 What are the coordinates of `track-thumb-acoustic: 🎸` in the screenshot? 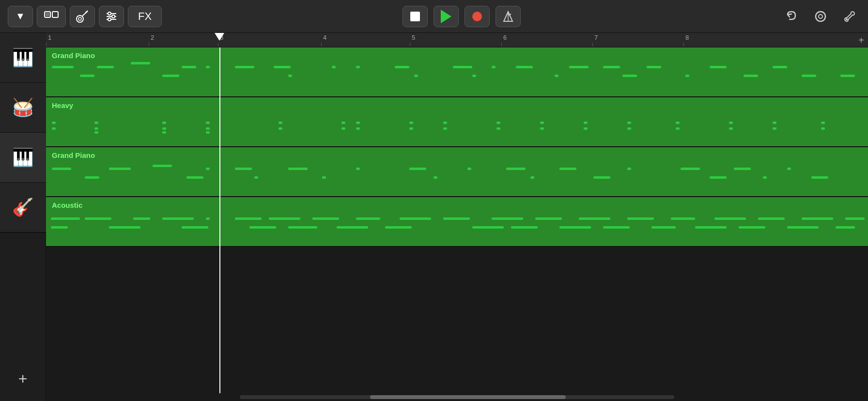 It's located at (23, 207).